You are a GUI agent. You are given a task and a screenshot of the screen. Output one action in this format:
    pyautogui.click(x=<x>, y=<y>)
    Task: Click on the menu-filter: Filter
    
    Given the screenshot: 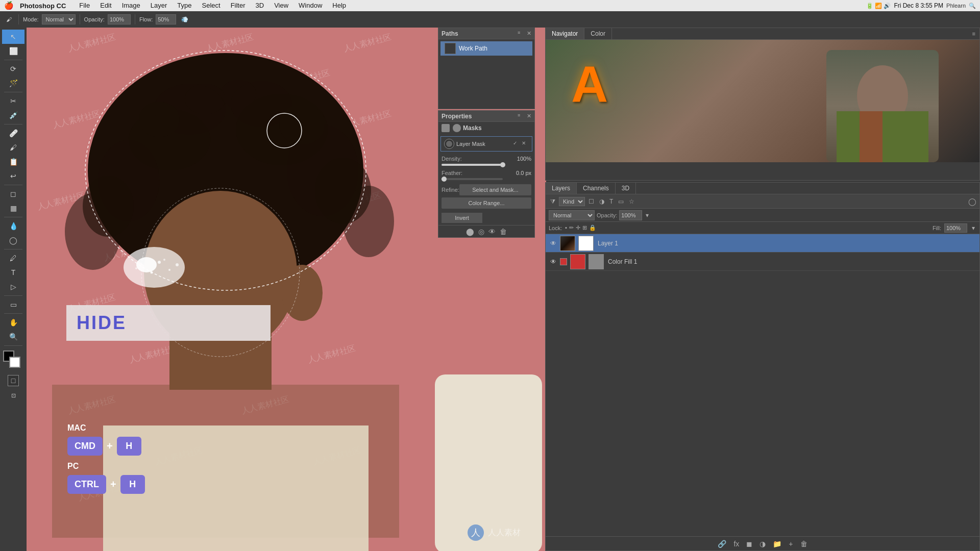 What is the action you would take?
    pyautogui.click(x=238, y=6)
    